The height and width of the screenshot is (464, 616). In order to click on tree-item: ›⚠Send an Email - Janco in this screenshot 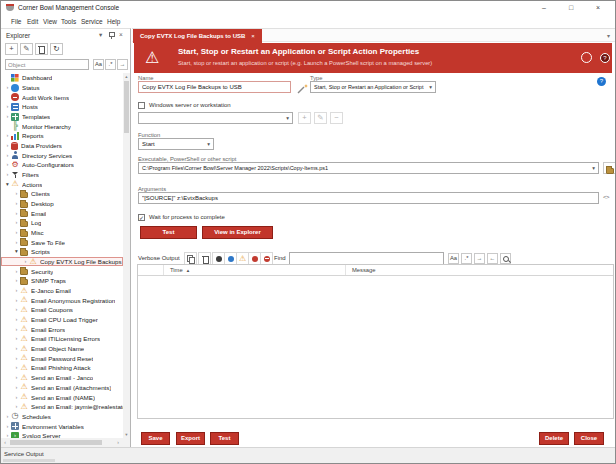, I will do `click(62, 378)`.